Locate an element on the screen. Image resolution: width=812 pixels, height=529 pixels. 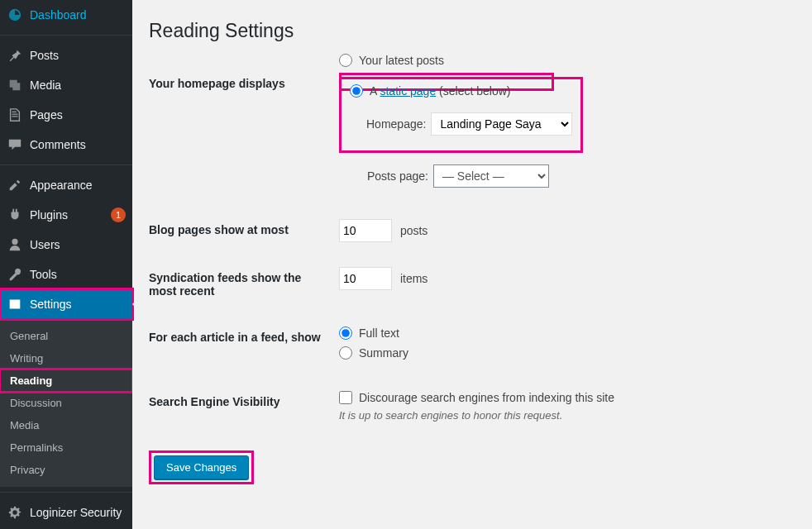
sidebar-item-posts: Posts is located at coordinates (66, 55).